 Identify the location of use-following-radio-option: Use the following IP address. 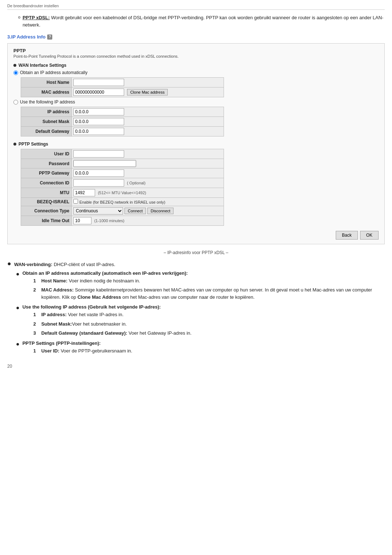
(196, 102).